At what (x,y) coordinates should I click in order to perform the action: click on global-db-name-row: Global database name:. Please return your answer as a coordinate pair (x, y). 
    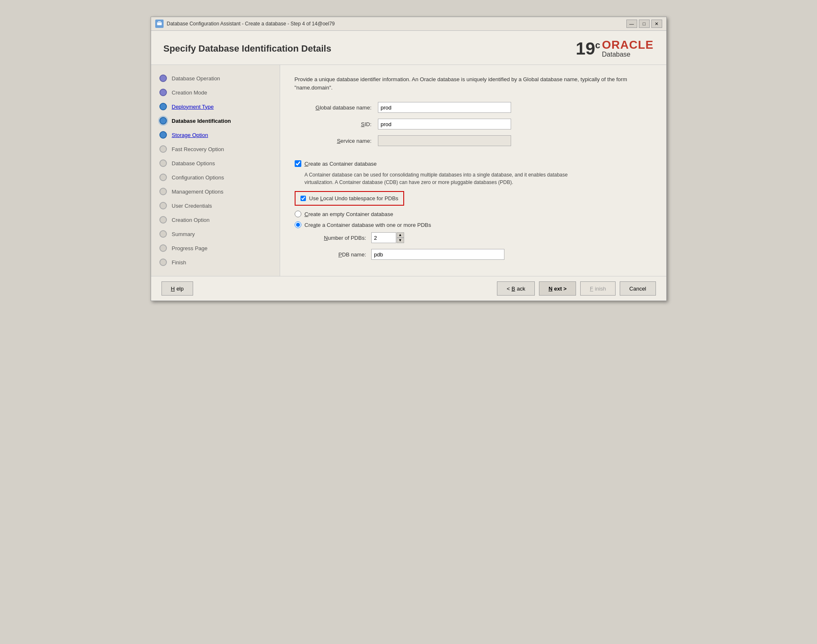
    Looking at the image, I should click on (473, 107).